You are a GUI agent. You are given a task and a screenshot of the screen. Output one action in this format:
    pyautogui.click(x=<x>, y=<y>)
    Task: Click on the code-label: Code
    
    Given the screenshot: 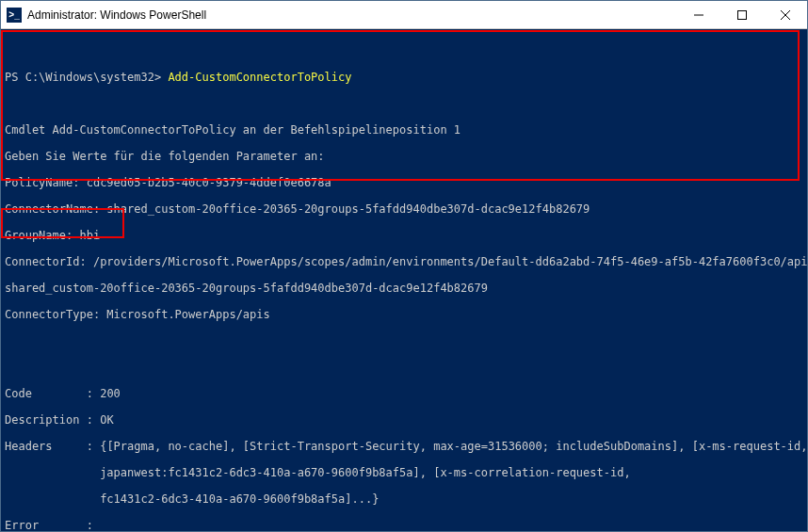 What is the action you would take?
    pyautogui.click(x=45, y=394)
    